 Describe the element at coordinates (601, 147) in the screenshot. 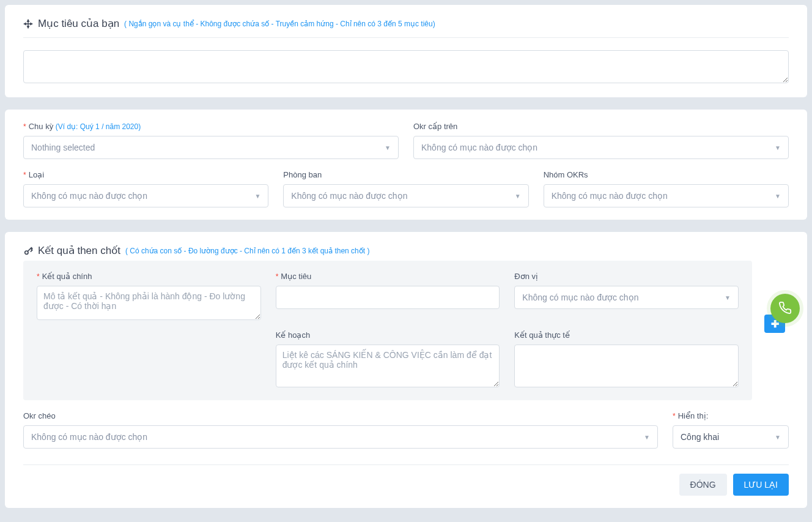

I see `parent-okr-select: Không có mục nào được chọn ▼` at that location.